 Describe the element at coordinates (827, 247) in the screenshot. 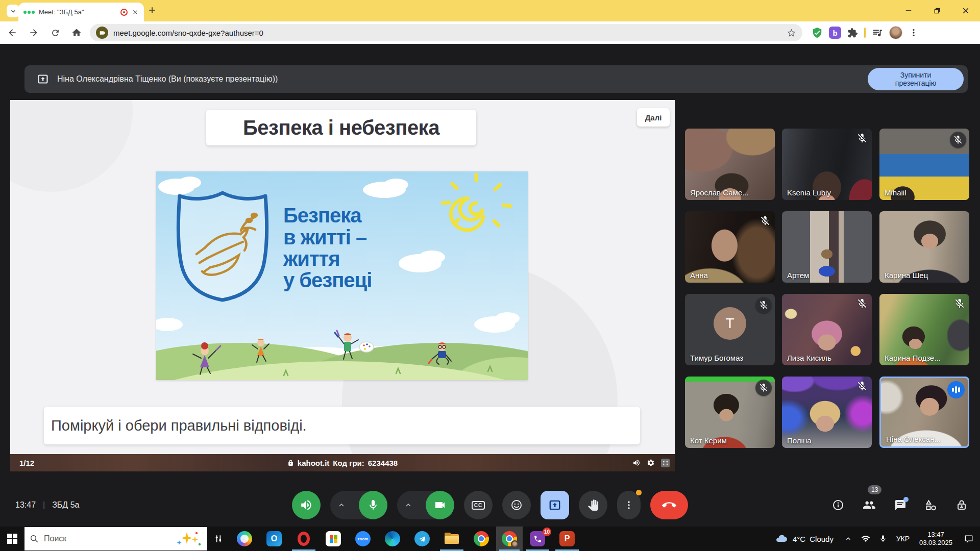

I see `participant-tile: Артем` at that location.